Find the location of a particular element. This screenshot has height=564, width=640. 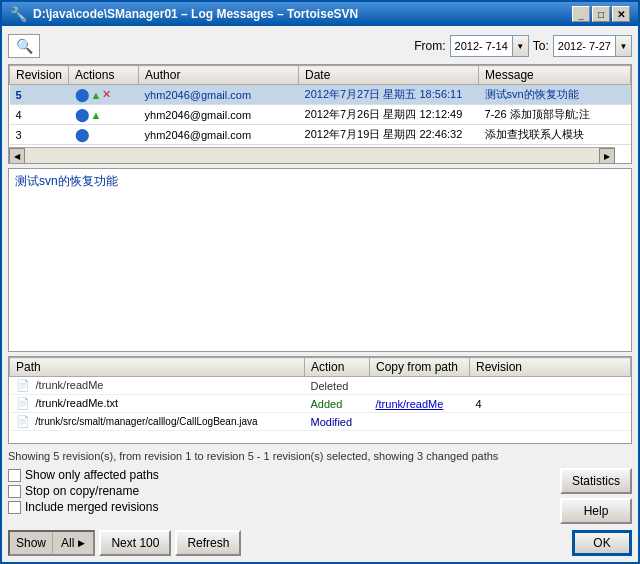

log-row-2: 4 ⬤ ▲ yhm2046@gmail.com 2012年7月26日 星期四 1… is located at coordinates (320, 115).